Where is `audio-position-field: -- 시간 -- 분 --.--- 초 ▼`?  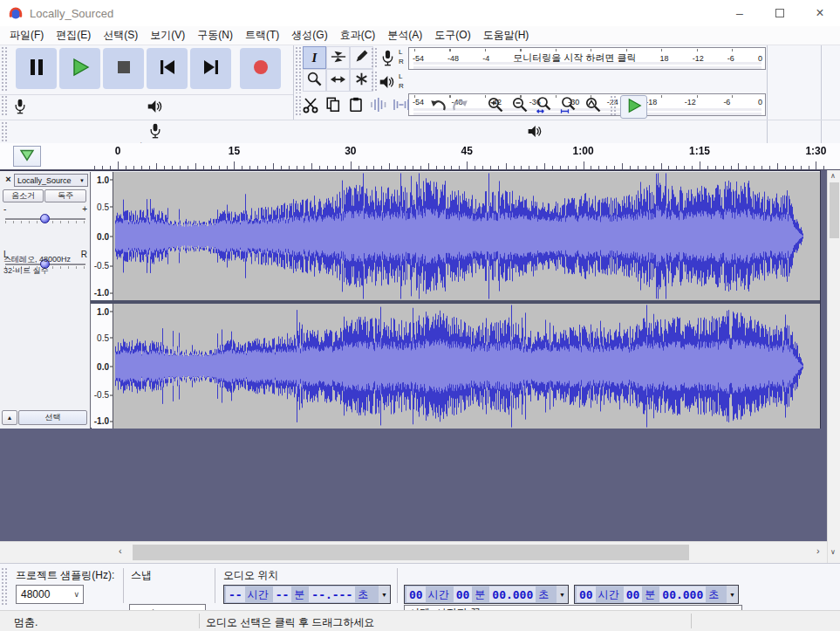
audio-position-field: -- 시간 -- 분 --.--- 초 ▼ is located at coordinates (307, 594).